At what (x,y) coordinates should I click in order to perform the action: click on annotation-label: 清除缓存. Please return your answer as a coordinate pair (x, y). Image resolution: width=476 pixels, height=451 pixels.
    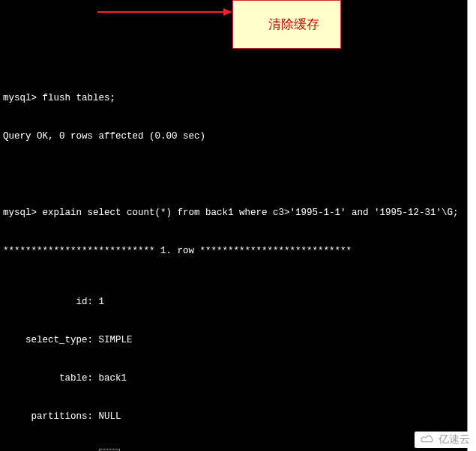
    Looking at the image, I should click on (294, 24).